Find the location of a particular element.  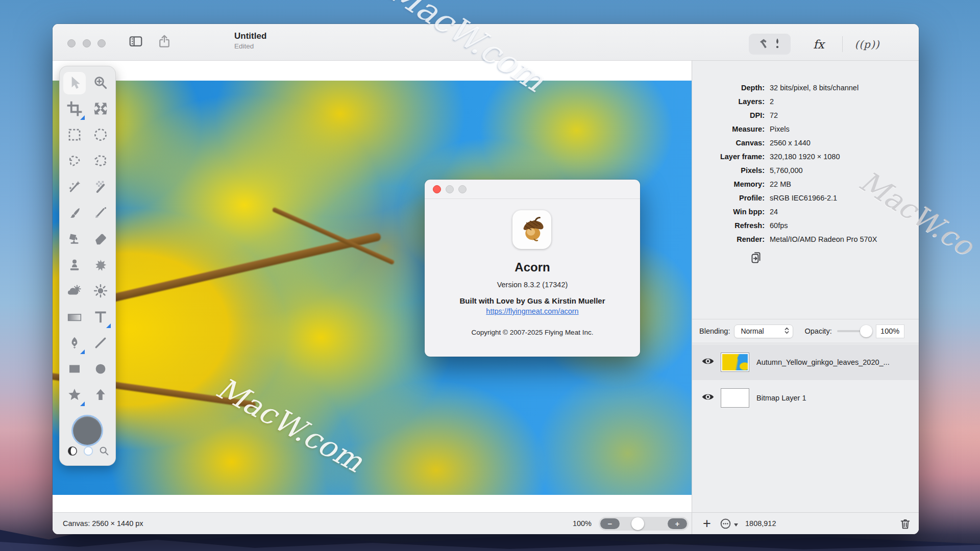

tools-inspector-button is located at coordinates (770, 44).